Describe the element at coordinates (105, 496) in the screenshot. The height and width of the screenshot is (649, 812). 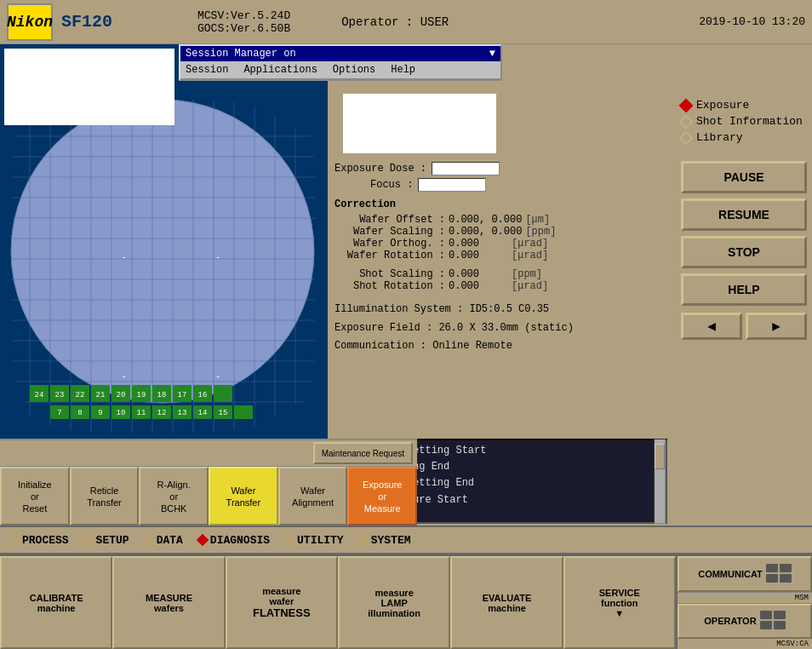
I see `reticle-transfer-button: Reticle Transfer` at that location.